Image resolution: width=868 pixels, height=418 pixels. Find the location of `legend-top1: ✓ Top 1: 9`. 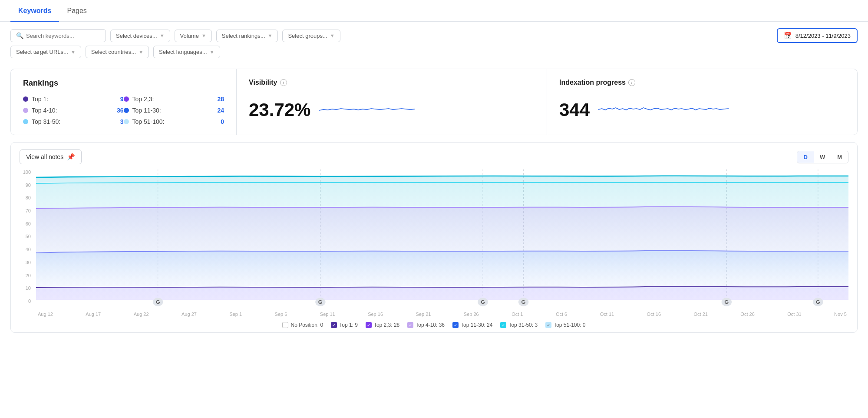

legend-top1: ✓ Top 1: 9 is located at coordinates (344, 325).